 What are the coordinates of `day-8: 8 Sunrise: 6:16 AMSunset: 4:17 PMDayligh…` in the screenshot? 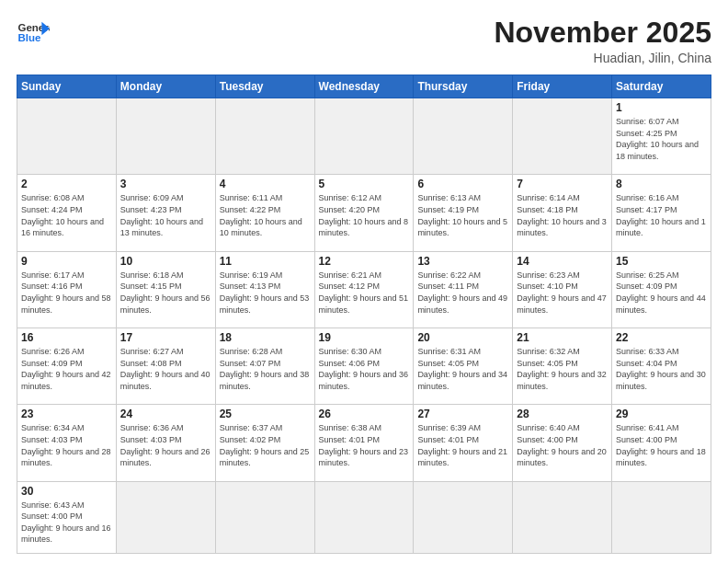 It's located at (662, 213).